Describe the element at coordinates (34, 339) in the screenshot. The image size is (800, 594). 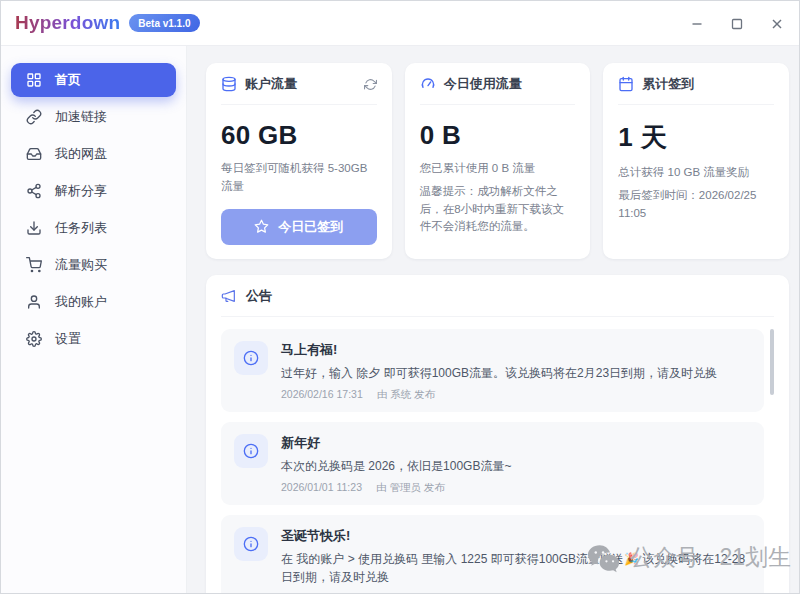
I see `gear-icon` at that location.